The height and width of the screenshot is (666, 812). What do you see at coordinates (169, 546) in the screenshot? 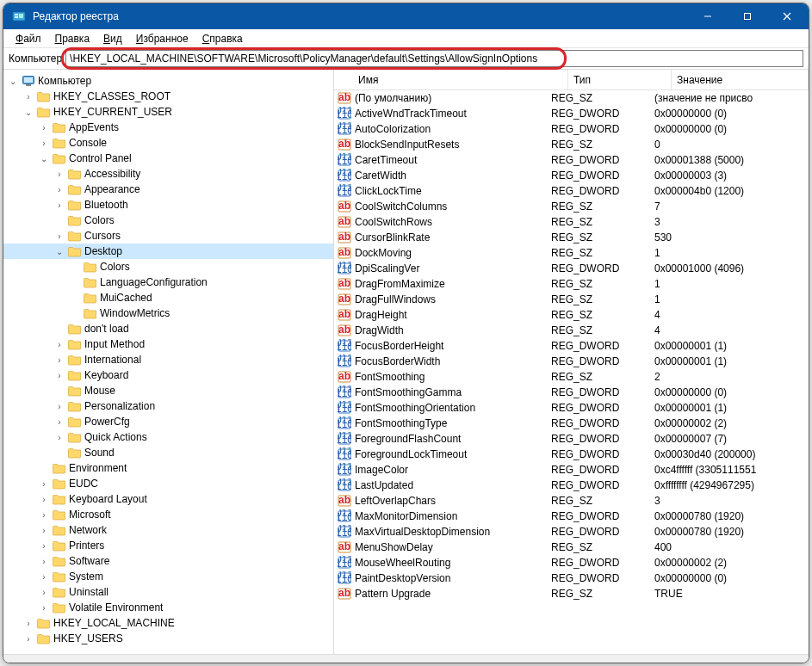
I see `tree-item: ›Printers` at bounding box center [169, 546].